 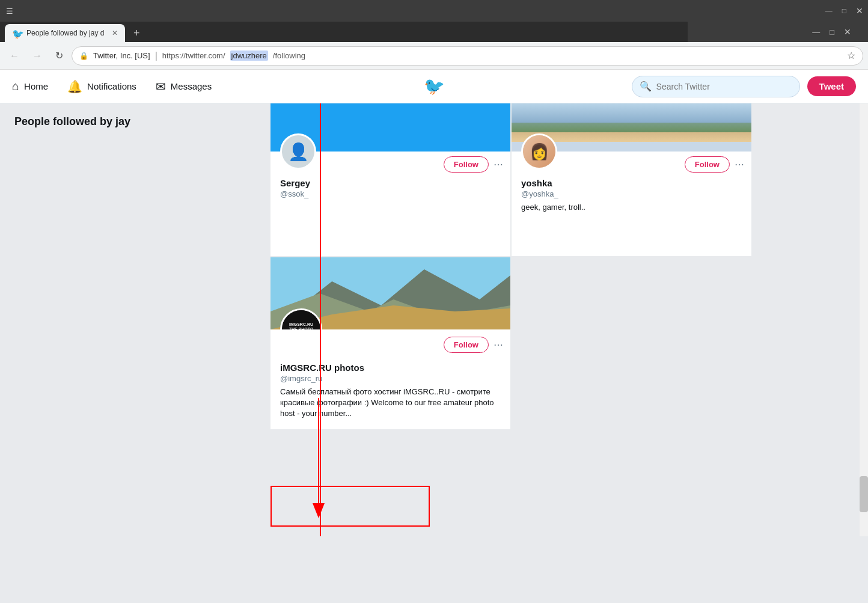 I want to click on nav-messages: ✉ Messages, so click(x=184, y=87).